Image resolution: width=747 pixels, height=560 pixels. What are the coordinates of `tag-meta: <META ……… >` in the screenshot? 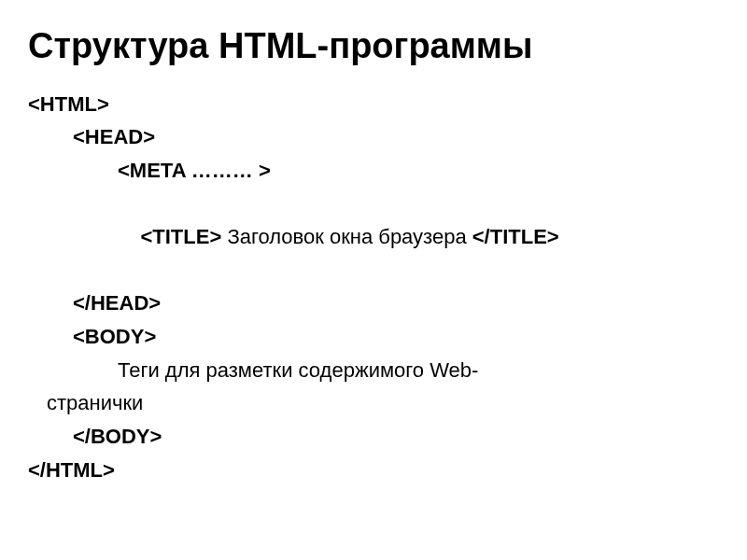 It's located at (374, 171).